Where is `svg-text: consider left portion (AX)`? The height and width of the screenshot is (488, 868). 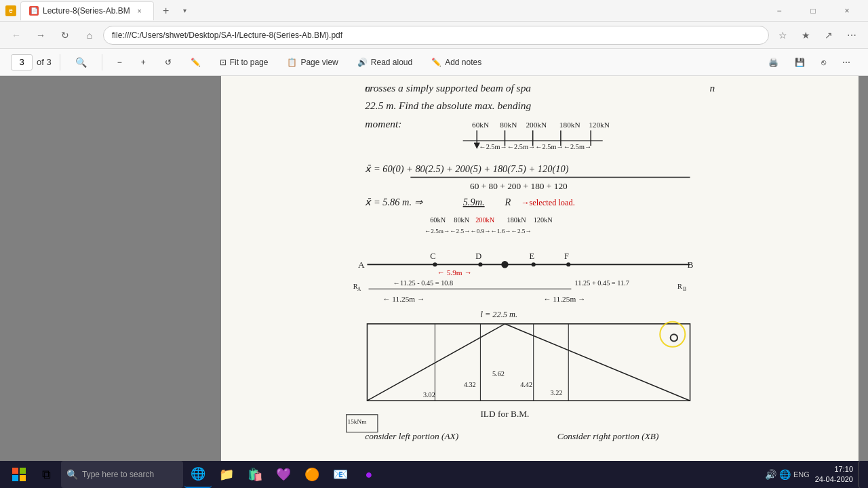 svg-text: consider left portion (AX) is located at coordinates (412, 436).